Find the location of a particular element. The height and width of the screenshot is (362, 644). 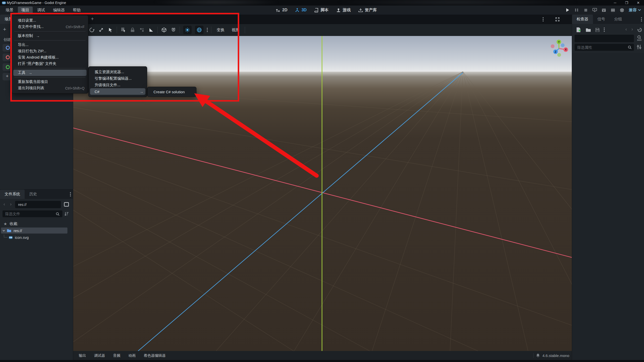

fs-path-field is located at coordinates (38, 205).